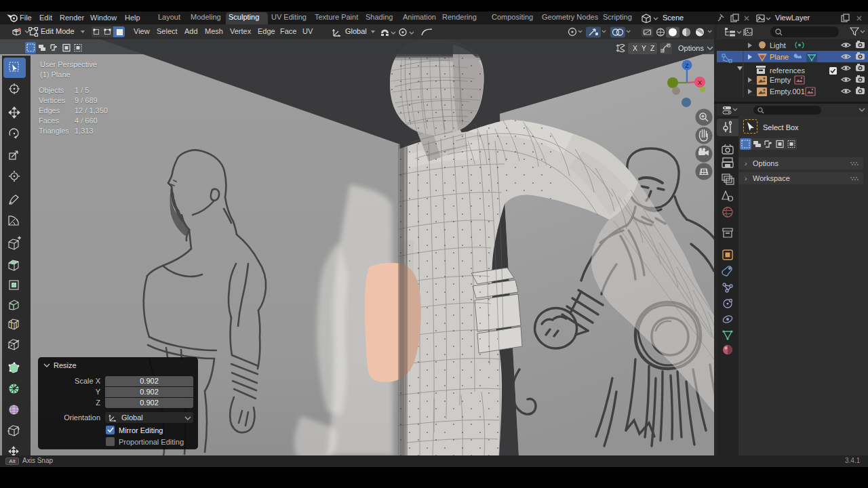  Describe the element at coordinates (787, 92) in the screenshot. I see `svg-text: Empty.001` at that location.